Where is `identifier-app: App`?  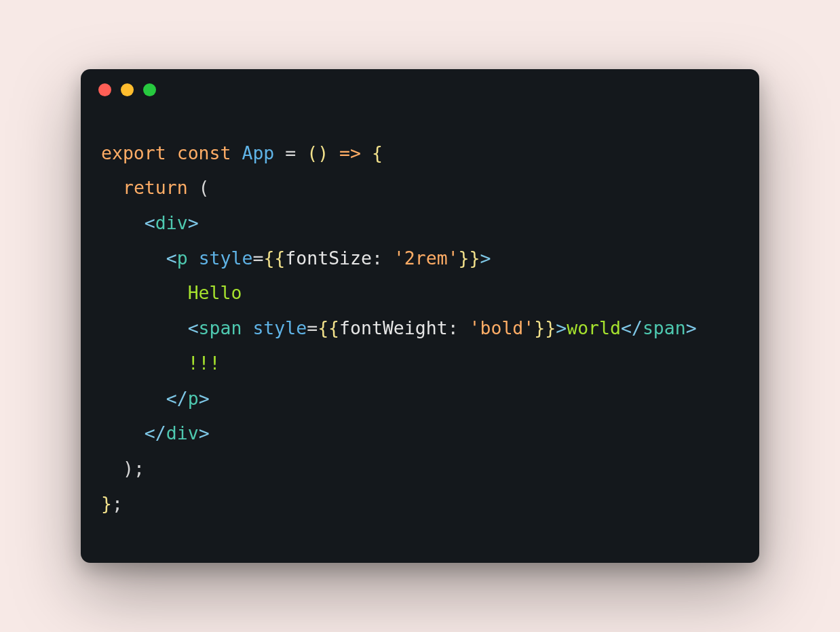 identifier-app: App is located at coordinates (258, 153).